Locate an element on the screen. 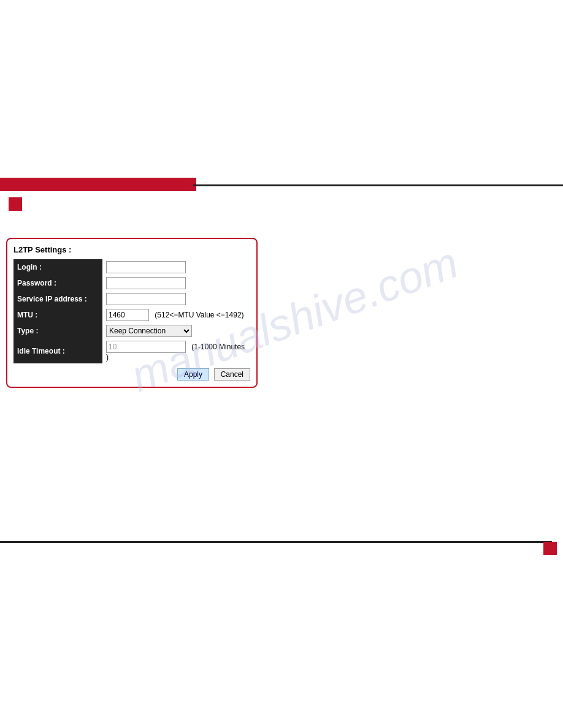 The height and width of the screenshot is (728, 563). mtu-hint: (512<=MTU Value <=1492) is located at coordinates (199, 315).